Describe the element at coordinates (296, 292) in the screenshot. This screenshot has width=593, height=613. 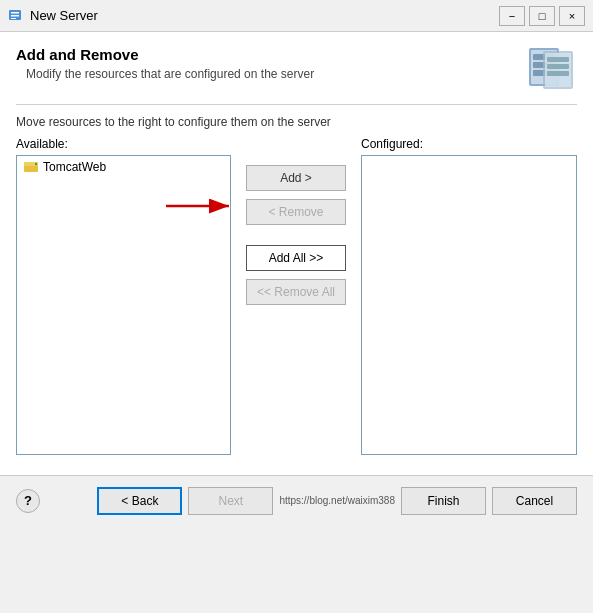
I see `remove-all-button: << Remove All` at that location.